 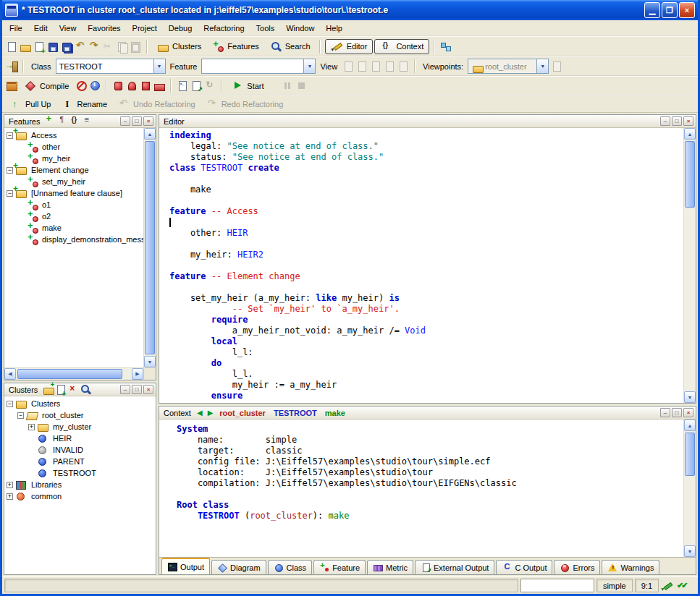 What do you see at coordinates (266, 28) in the screenshot?
I see `menu-tools: Tools` at bounding box center [266, 28].